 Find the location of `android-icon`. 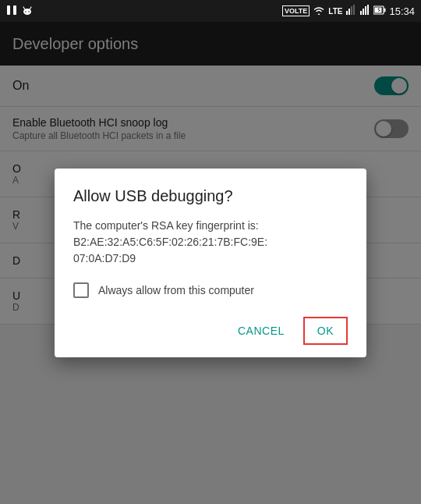

android-icon is located at coordinates (27, 11).